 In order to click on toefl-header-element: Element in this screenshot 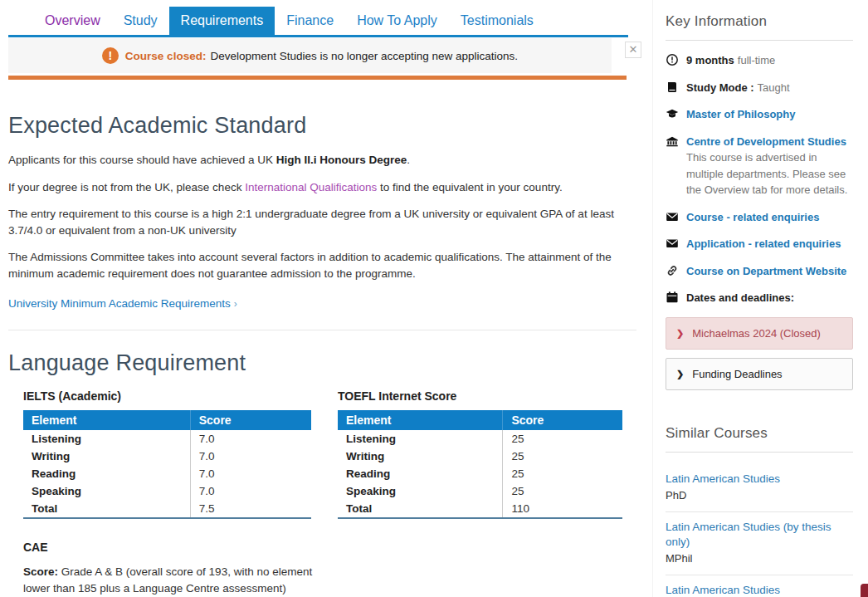, I will do `click(420, 420)`.